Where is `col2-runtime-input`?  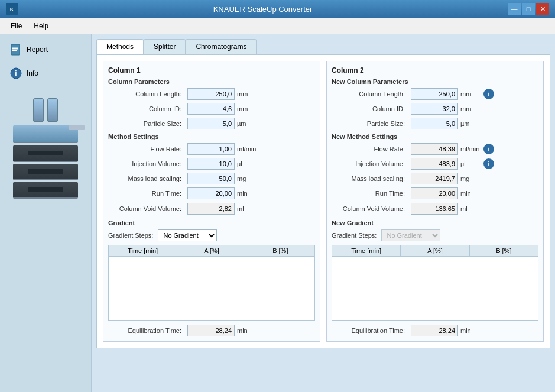 col2-runtime-input is located at coordinates (434, 193).